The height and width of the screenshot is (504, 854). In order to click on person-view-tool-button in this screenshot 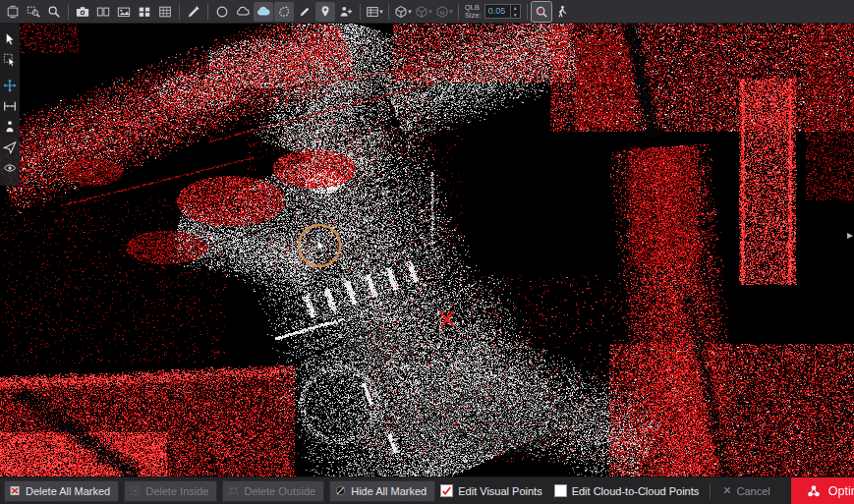, I will do `click(10, 127)`.